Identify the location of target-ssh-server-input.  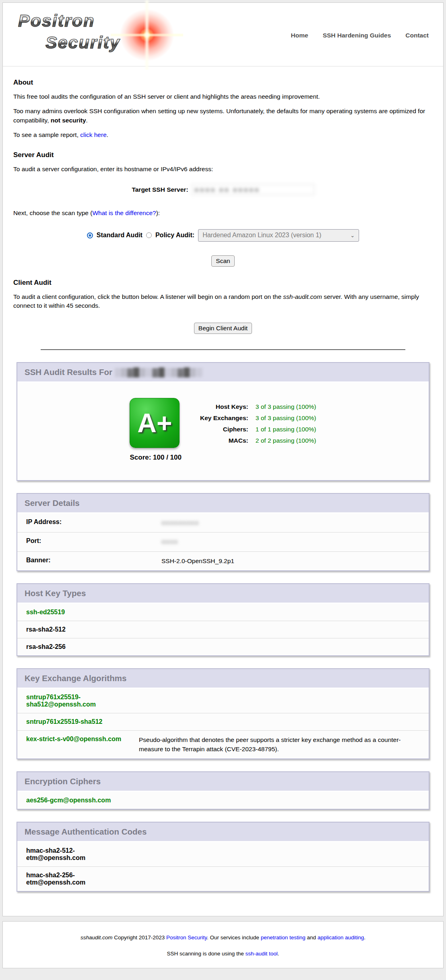
(253, 189).